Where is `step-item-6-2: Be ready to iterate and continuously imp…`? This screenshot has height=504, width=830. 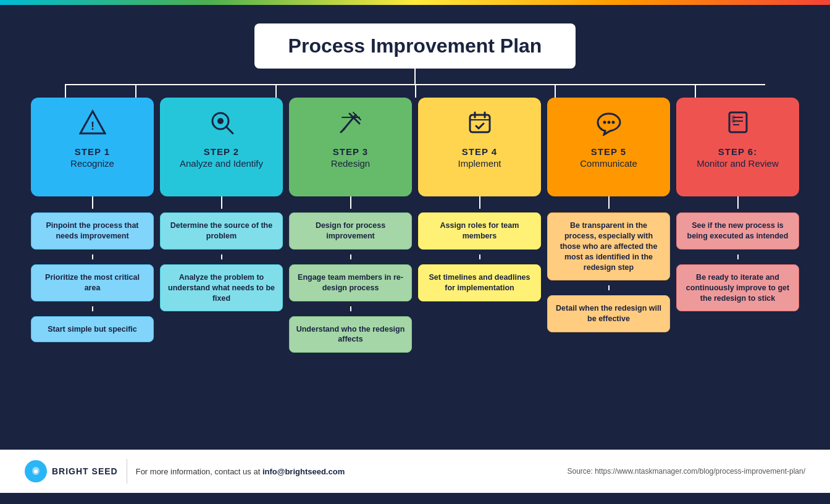 step-item-6-2: Be ready to iterate and continuously imp… is located at coordinates (737, 288).